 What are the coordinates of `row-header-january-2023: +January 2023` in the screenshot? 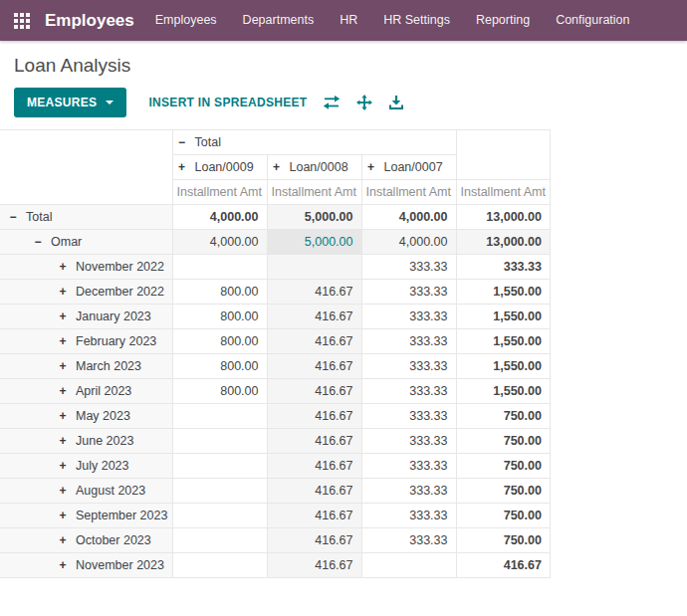 It's located at (86, 316).